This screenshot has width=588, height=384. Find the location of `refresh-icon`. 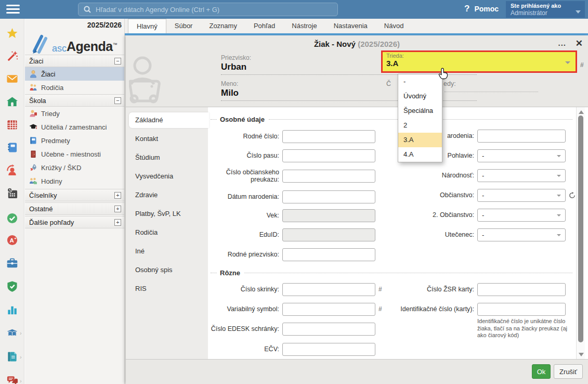

refresh-icon is located at coordinates (572, 196).